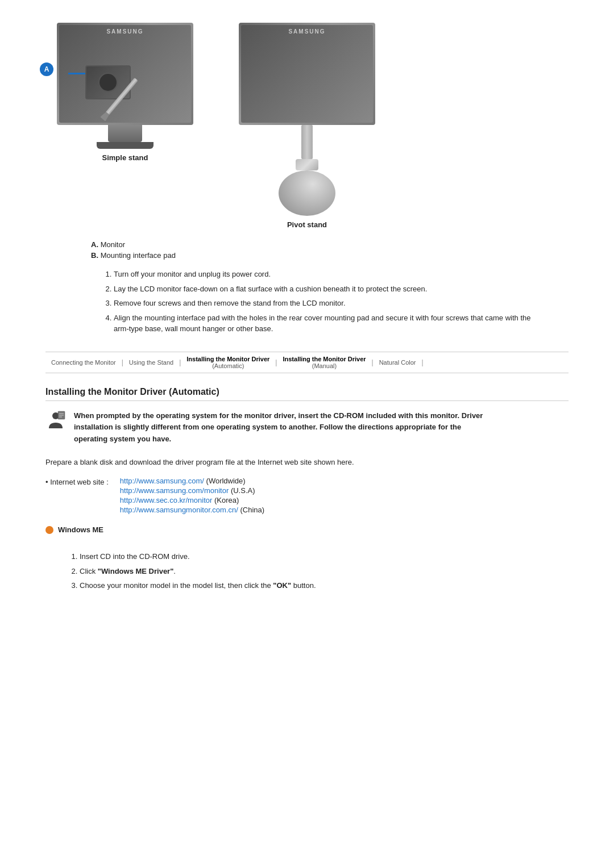 The image size is (614, 868). I want to click on label-a-badge: A, so click(47, 69).